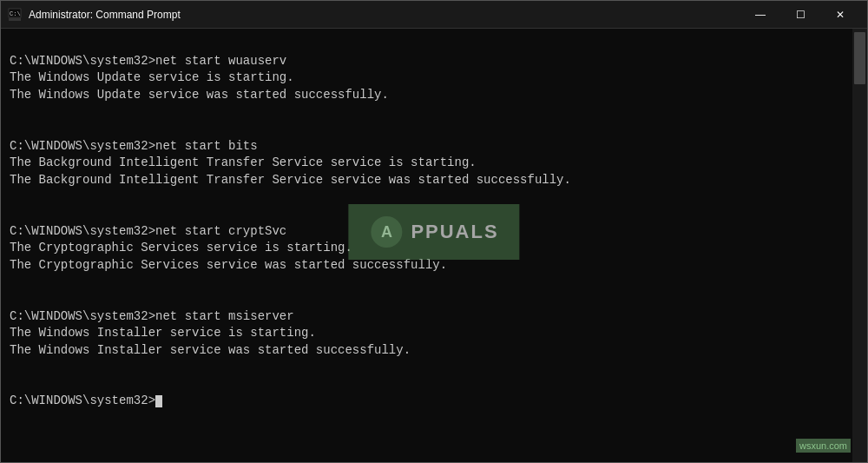  Describe the element at coordinates (800, 15) in the screenshot. I see `maximize-button: ☐` at that location.